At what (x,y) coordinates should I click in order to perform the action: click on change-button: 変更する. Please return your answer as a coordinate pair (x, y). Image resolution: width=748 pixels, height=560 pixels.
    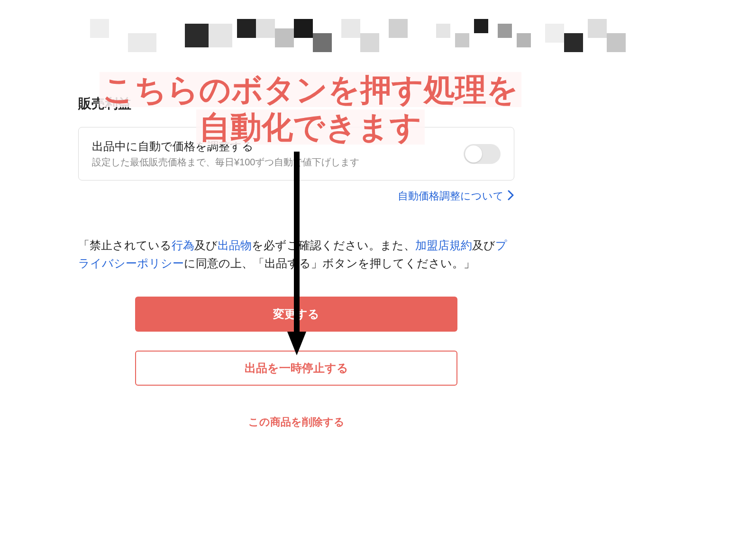
    Looking at the image, I should click on (296, 314).